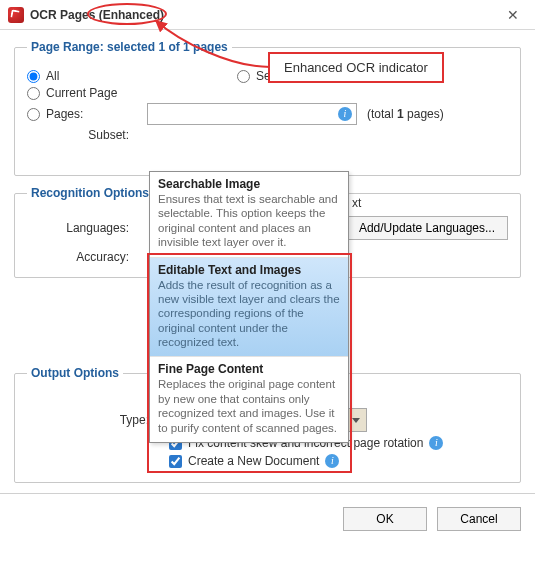 This screenshot has width=535, height=583. Describe the element at coordinates (72, 93) in the screenshot. I see `radio-current-page: Current Page` at that location.